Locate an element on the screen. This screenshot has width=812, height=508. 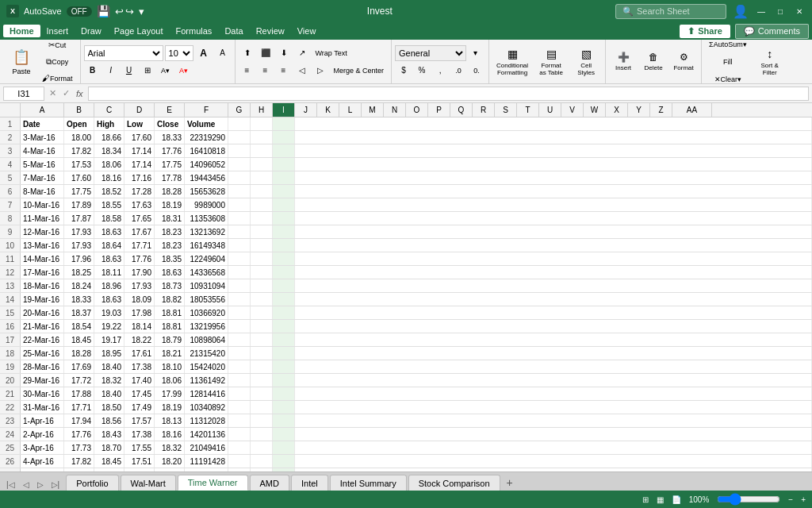
cell-G16 is located at coordinates (239, 326).